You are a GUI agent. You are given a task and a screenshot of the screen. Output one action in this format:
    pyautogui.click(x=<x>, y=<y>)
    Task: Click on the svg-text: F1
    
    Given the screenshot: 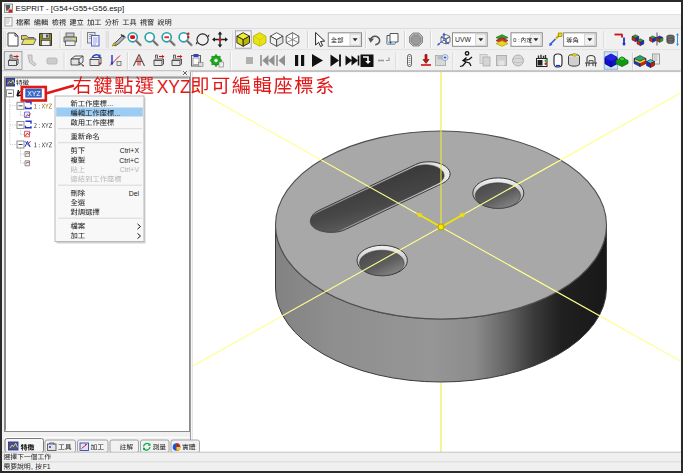 What is the action you would take?
    pyautogui.click(x=47, y=466)
    